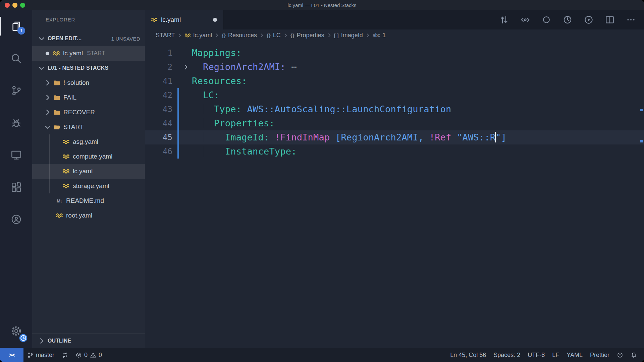  Describe the element at coordinates (74, 127) in the screenshot. I see `folder-name: START` at that location.